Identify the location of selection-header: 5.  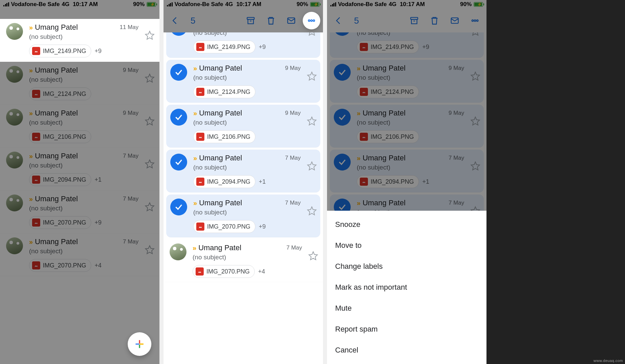
(243, 21).